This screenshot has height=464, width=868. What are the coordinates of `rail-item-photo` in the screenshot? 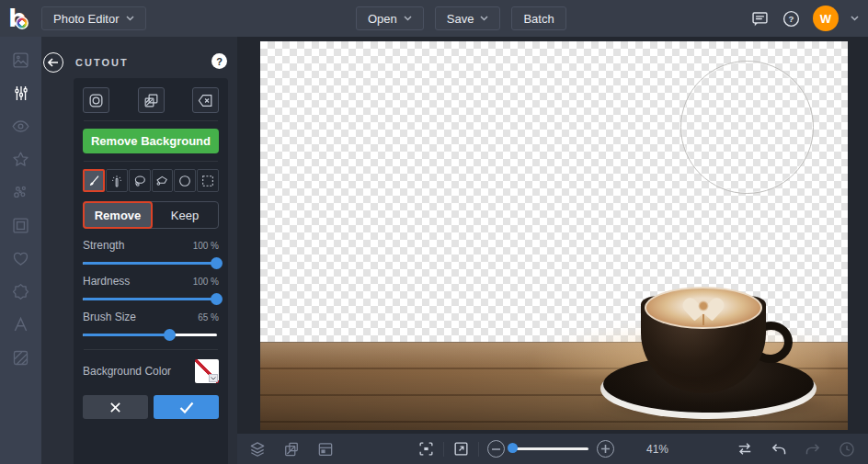 It's located at (21, 61).